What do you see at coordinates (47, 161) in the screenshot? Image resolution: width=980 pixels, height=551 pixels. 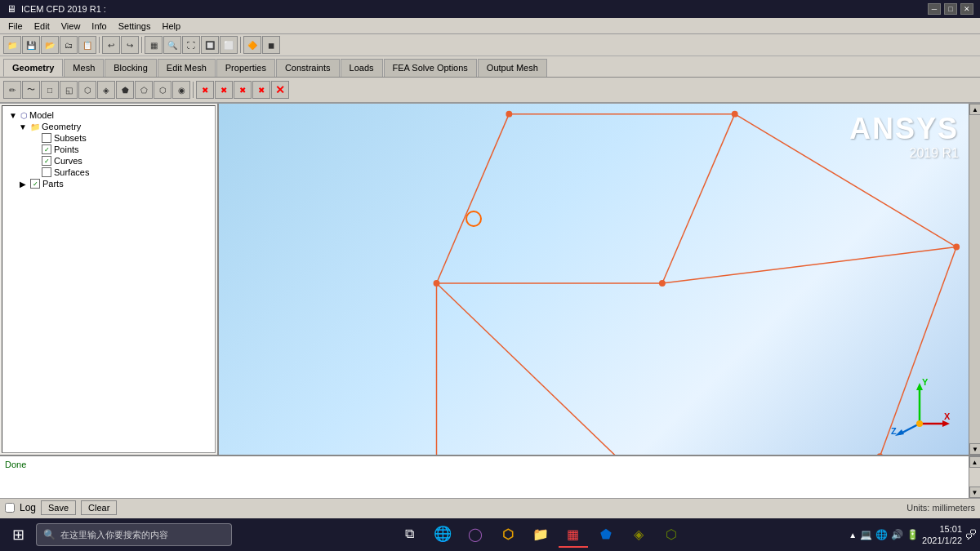 I see `tree-check-curves: ✓` at bounding box center [47, 161].